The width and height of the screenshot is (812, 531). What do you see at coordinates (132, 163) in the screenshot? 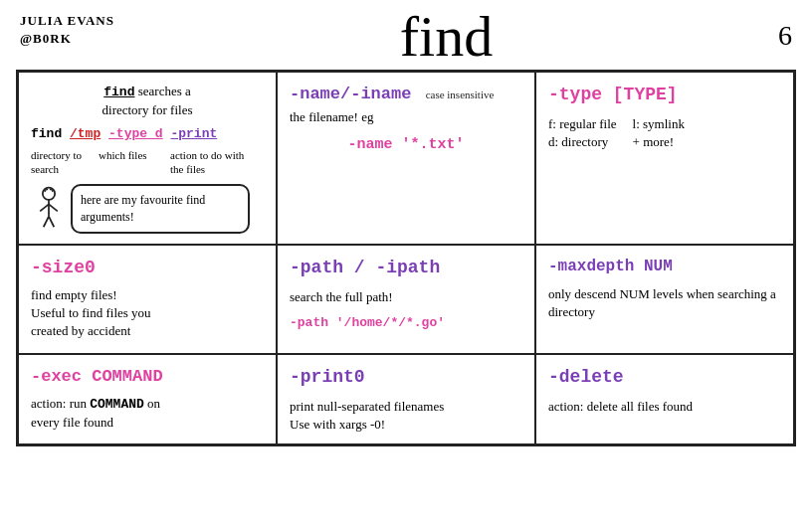
I see `ann-which: which files` at bounding box center [132, 163].